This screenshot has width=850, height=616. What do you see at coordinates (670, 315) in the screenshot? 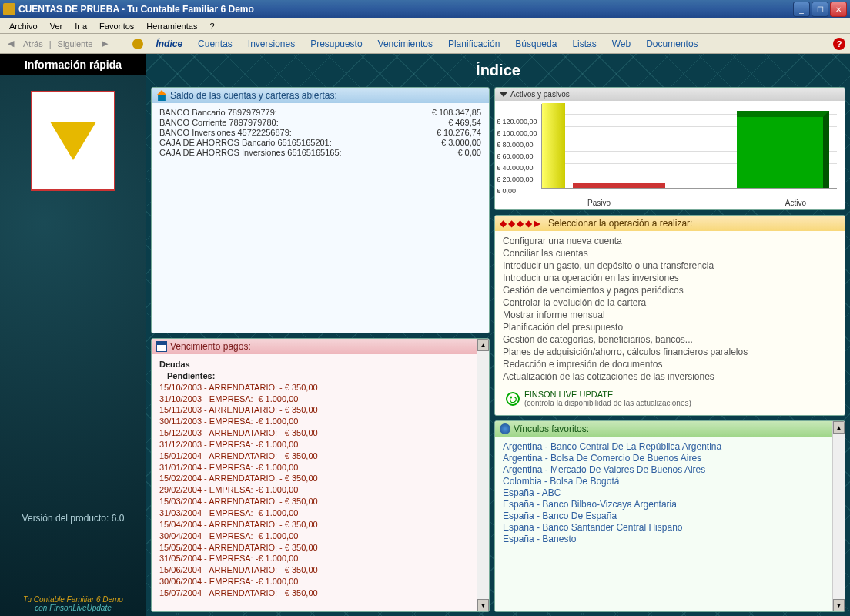
I see `op-link: Mostrar informe mensual` at bounding box center [670, 315].